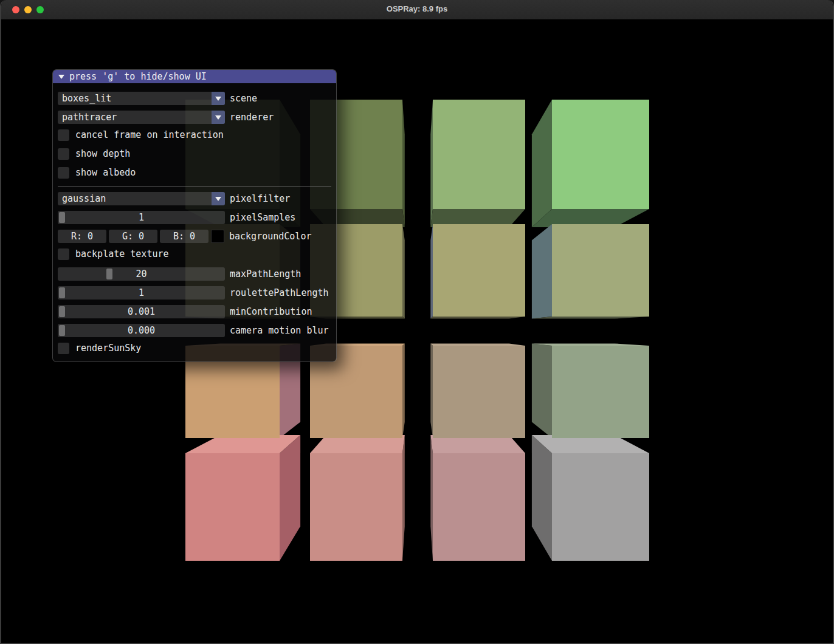 The height and width of the screenshot is (644, 834). Describe the element at coordinates (270, 237) in the screenshot. I see `background-color-label: backgroundColor` at that location.